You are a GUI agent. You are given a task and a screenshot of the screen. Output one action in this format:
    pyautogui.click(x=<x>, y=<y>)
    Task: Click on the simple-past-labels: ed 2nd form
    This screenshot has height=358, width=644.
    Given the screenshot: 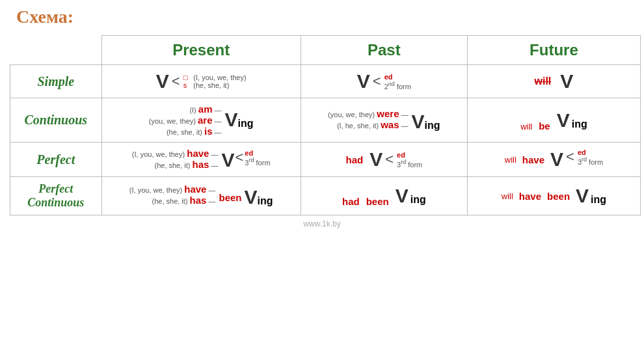 What is the action you would take?
    pyautogui.click(x=398, y=82)
    